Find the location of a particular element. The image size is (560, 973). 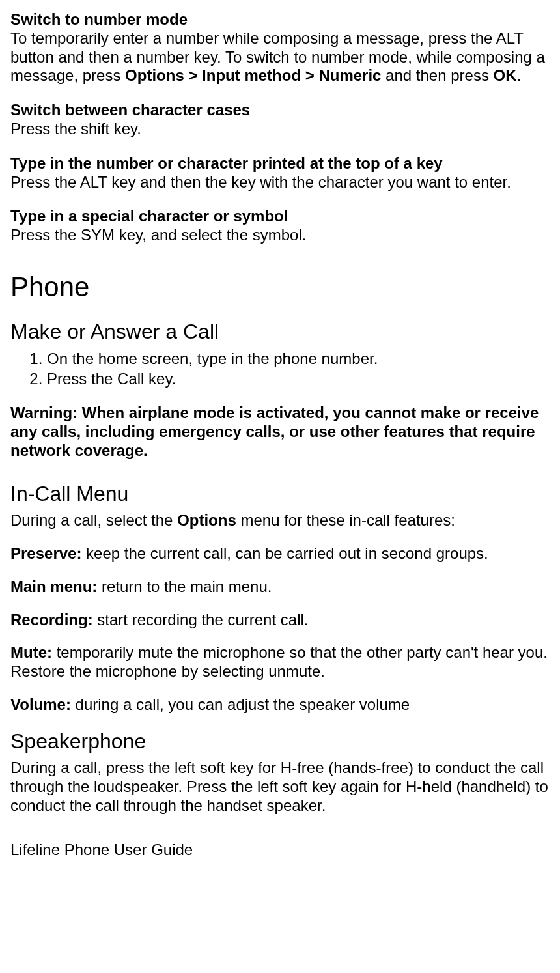

feature-volume: Volume: during a call, you can adjust th… is located at coordinates (280, 705).